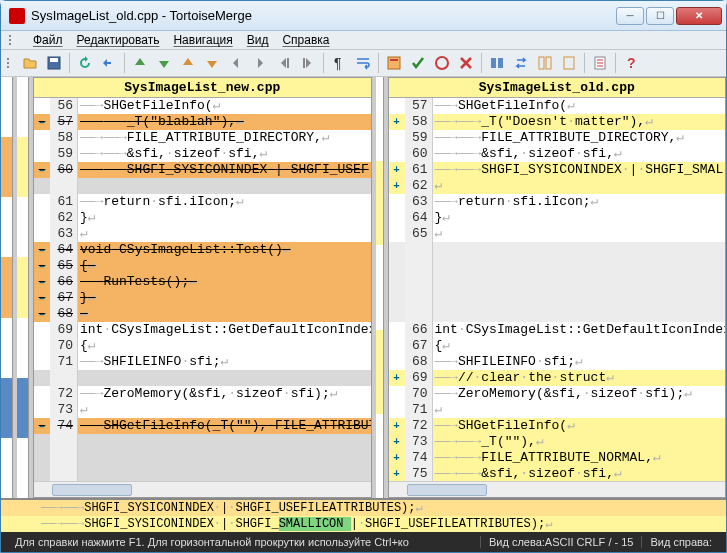  Describe the element at coordinates (202, 330) in the screenshot. I see `code-line: 69int·CSysImageList::GetDefaultIconIndex…` at that location.